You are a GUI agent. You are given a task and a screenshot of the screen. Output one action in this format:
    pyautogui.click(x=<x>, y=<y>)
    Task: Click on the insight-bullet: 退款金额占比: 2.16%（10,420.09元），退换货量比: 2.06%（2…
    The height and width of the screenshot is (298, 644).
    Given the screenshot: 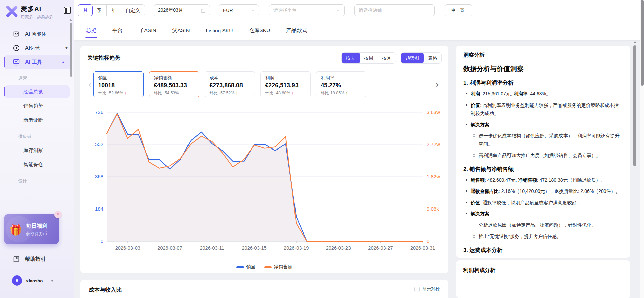 What is the action you would take?
    pyautogui.click(x=543, y=191)
    